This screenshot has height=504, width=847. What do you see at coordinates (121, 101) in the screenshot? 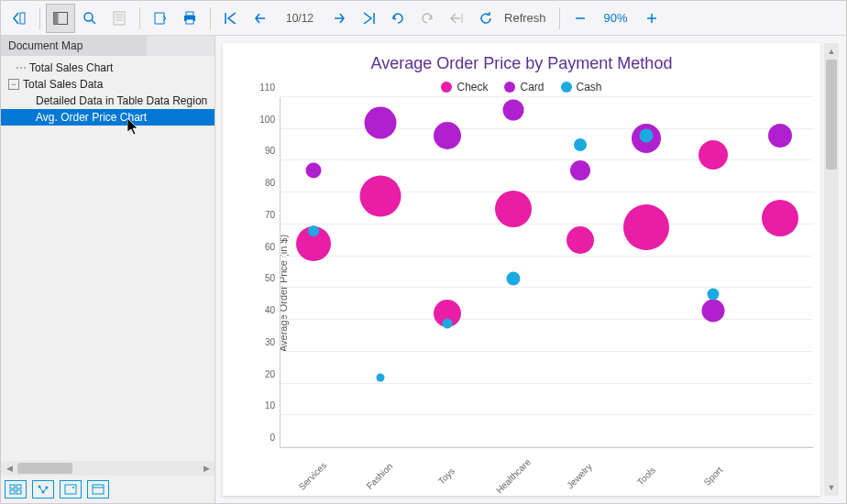
I see `tree-item-label: Detailed Data in Table Data Region` at bounding box center [121, 101].